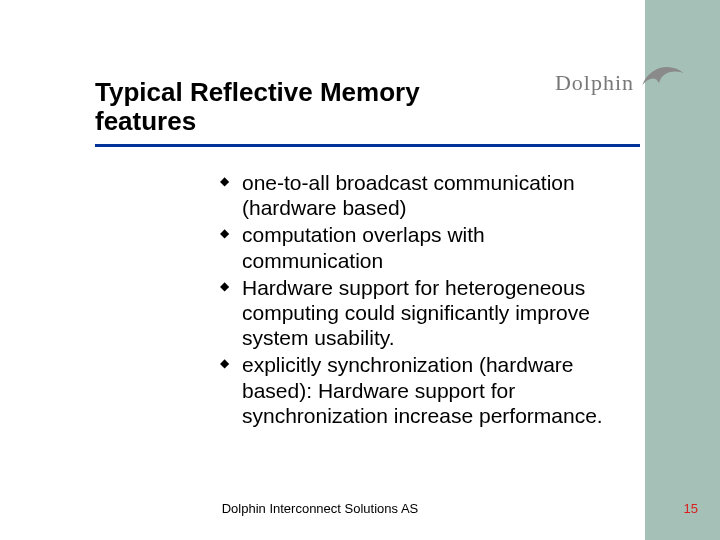 Image resolution: width=720 pixels, height=540 pixels. What do you see at coordinates (420, 313) in the screenshot?
I see `list-item: Hardware support for heterogeneous compu…` at bounding box center [420, 313].